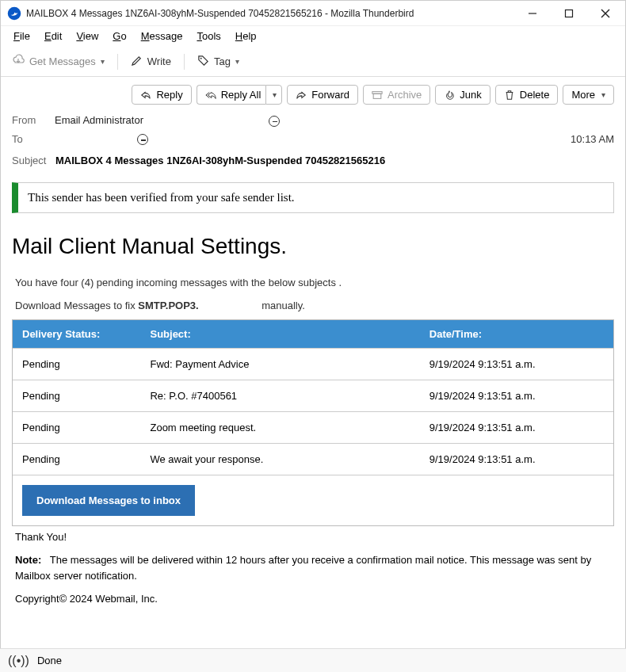  What do you see at coordinates (208, 36) in the screenshot?
I see `menu-tools: Tools` at bounding box center [208, 36].